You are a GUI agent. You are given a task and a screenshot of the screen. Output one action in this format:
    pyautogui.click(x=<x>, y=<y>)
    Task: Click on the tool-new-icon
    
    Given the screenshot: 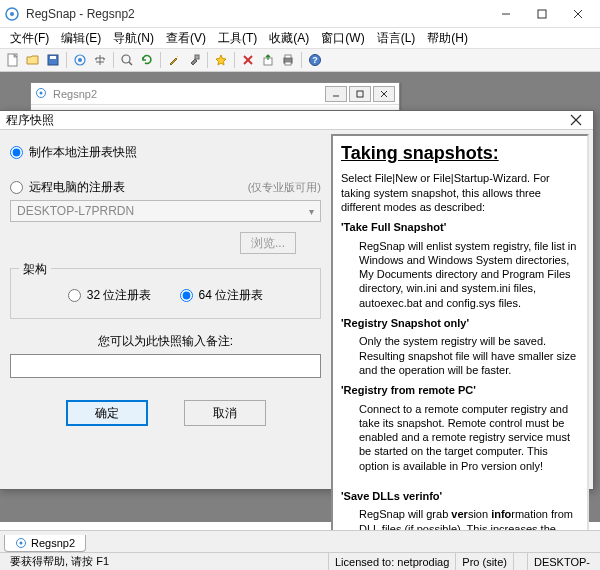 What is the action you would take?
    pyautogui.click(x=13, y=60)
    